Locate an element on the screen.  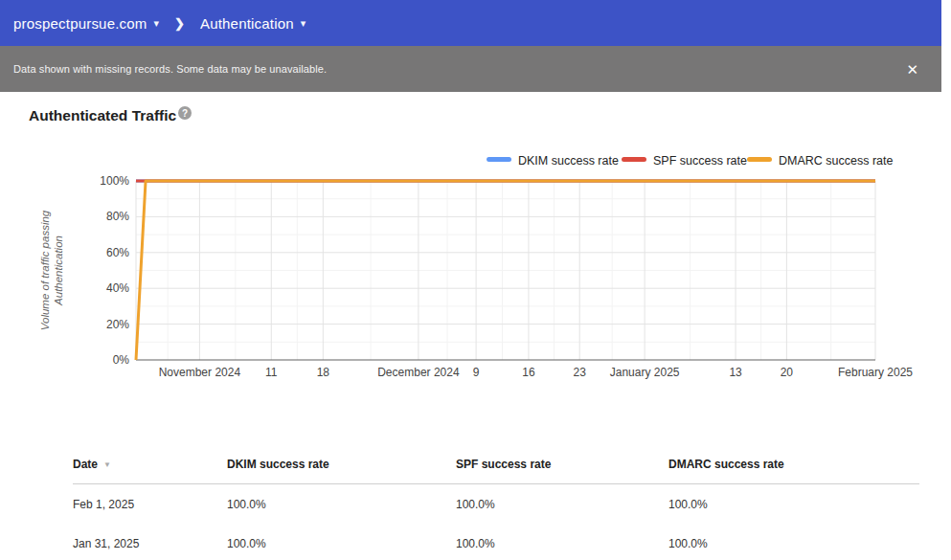
y-axis-title-line1: Volume of traffic passing is located at coordinates (45, 270).